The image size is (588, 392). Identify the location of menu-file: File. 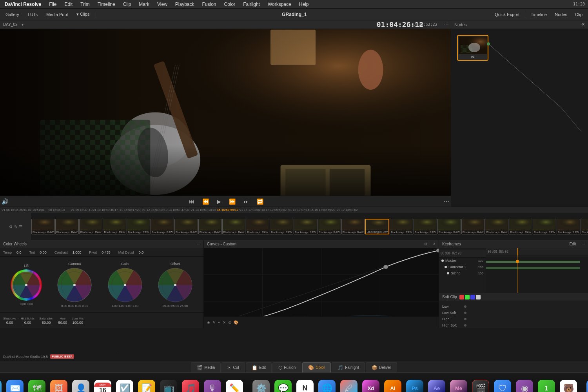
(53, 4).